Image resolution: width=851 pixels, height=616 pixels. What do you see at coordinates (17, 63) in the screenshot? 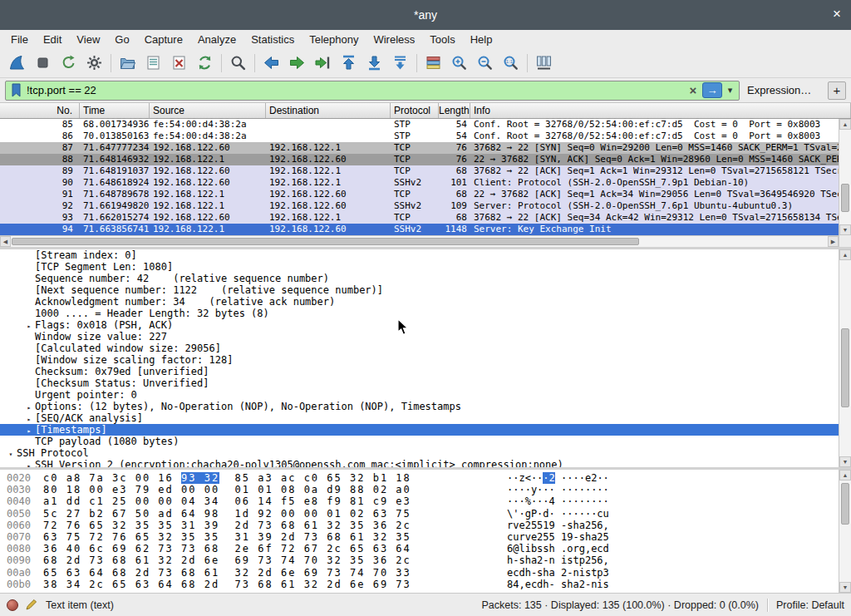
I see `start-capture-button` at bounding box center [17, 63].